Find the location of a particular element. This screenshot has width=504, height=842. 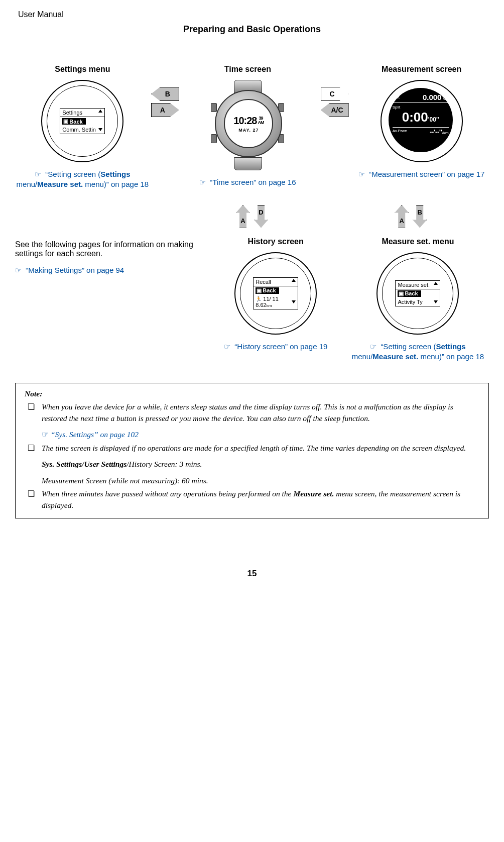

ref-time-screen: ☞ “Time screen” on page 16 is located at coordinates (248, 182).